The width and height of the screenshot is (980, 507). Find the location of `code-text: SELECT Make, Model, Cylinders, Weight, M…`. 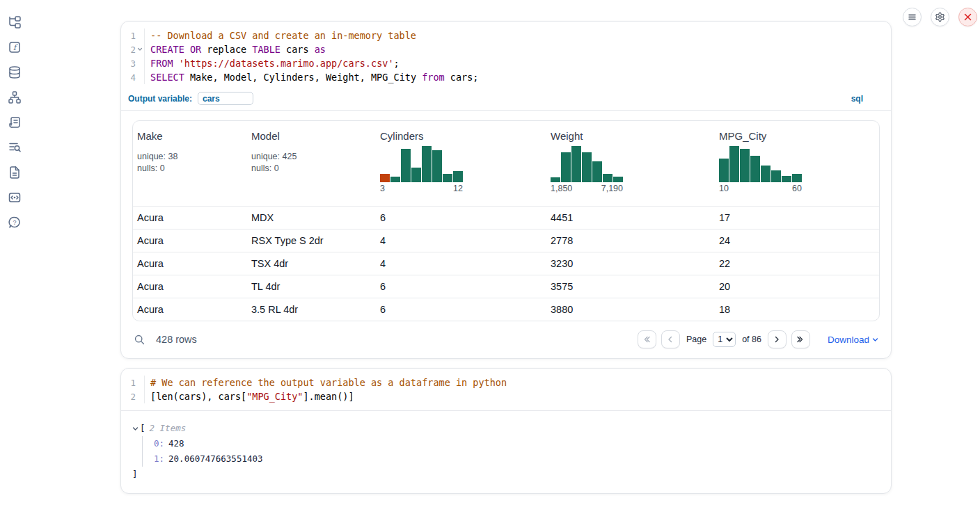

code-text: SELECT Make, Model, Cylinders, Weight, M… is located at coordinates (312, 77).